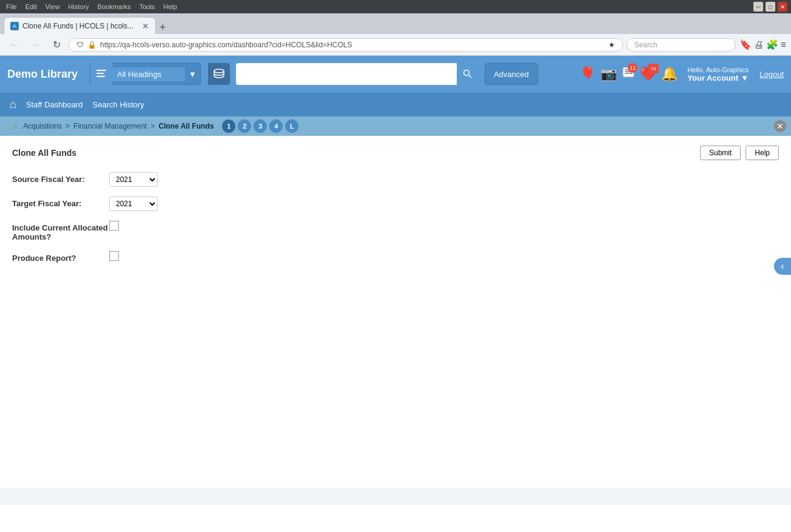 This screenshot has height=532, width=791. I want to click on bell-icon: 🔔, so click(670, 74).